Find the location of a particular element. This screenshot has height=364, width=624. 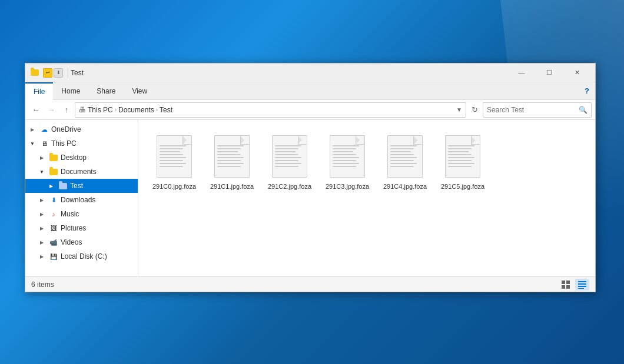

quick-btn-1: ↩ is located at coordinates (48, 73).